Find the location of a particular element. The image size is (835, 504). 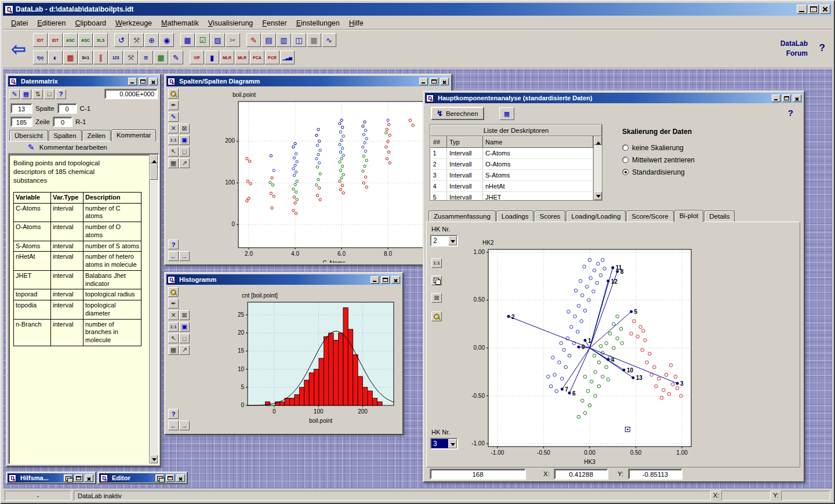

levels-icon: ≡ is located at coordinates (146, 57).